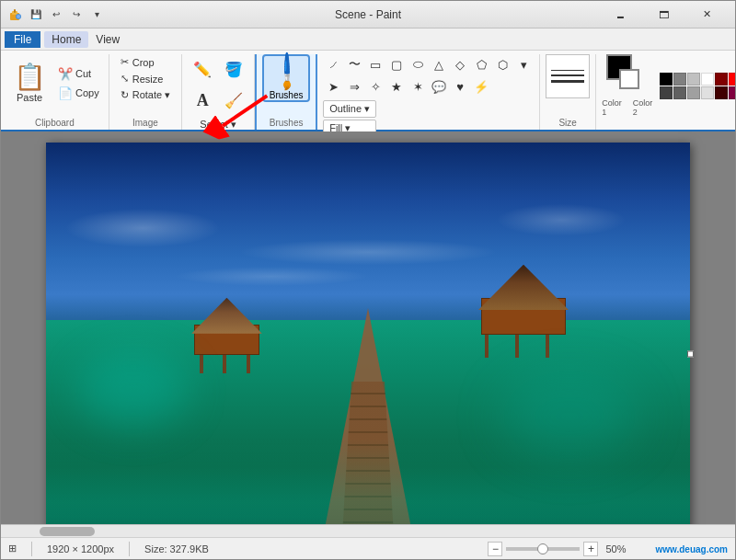  What do you see at coordinates (627, 108) in the screenshot?
I see `color-labels: Color1 Color2` at bounding box center [627, 108].